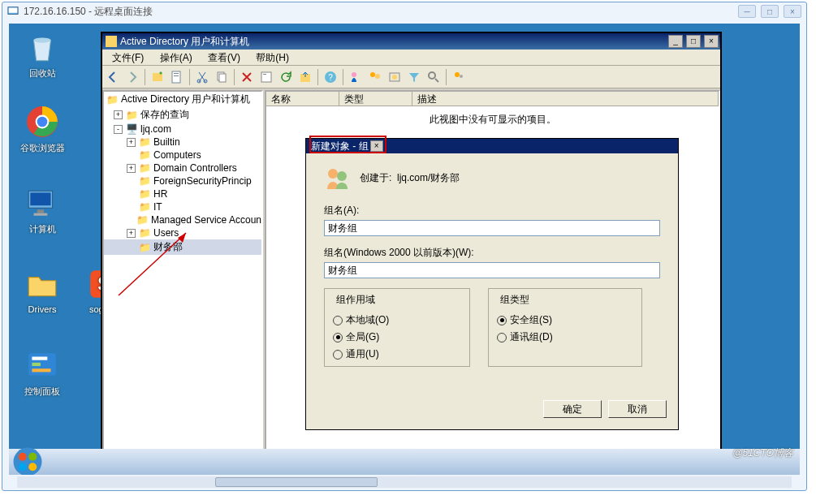  I want to click on watermark: @51CTO博客, so click(763, 453).